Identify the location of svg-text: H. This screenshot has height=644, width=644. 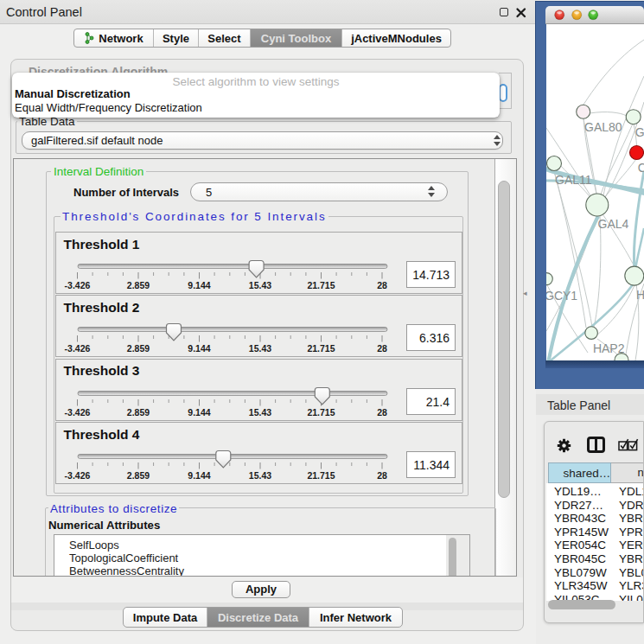
(640, 295).